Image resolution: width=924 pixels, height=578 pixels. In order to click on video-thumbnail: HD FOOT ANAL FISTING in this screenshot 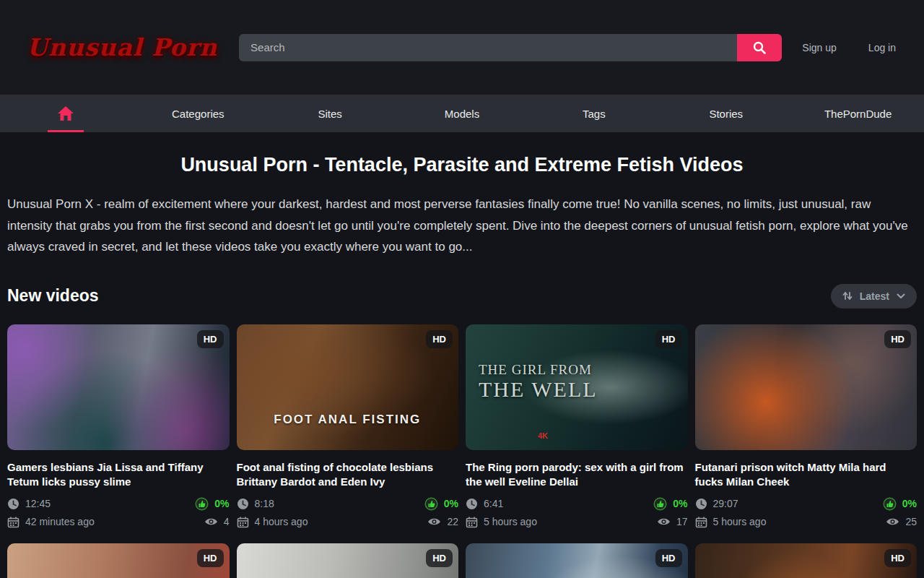, I will do `click(348, 387)`.